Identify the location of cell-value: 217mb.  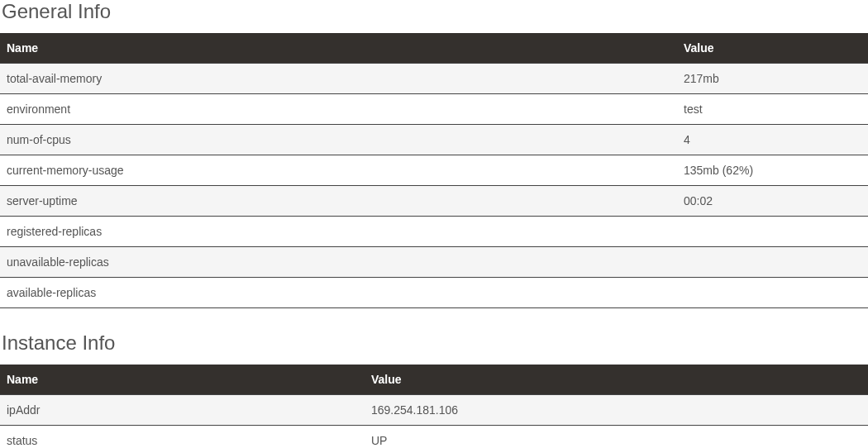
(772, 79).